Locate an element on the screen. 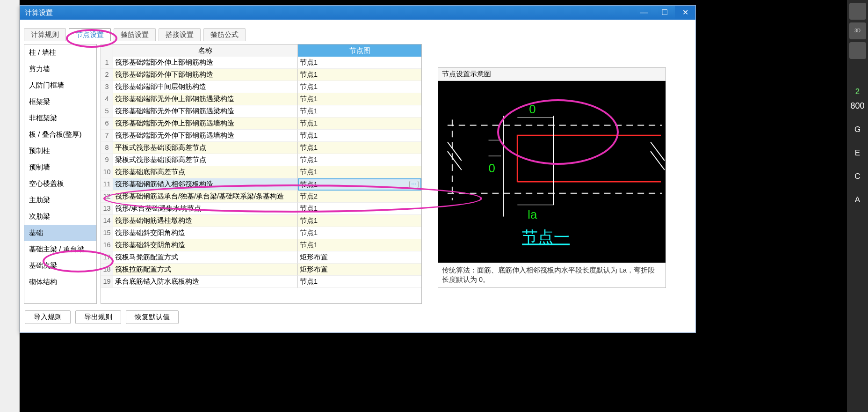 The height and width of the screenshot is (412, 868). table-row: 4筏形基础端部无外伸上部钢筋遇梁构造节点1 is located at coordinates (261, 99).